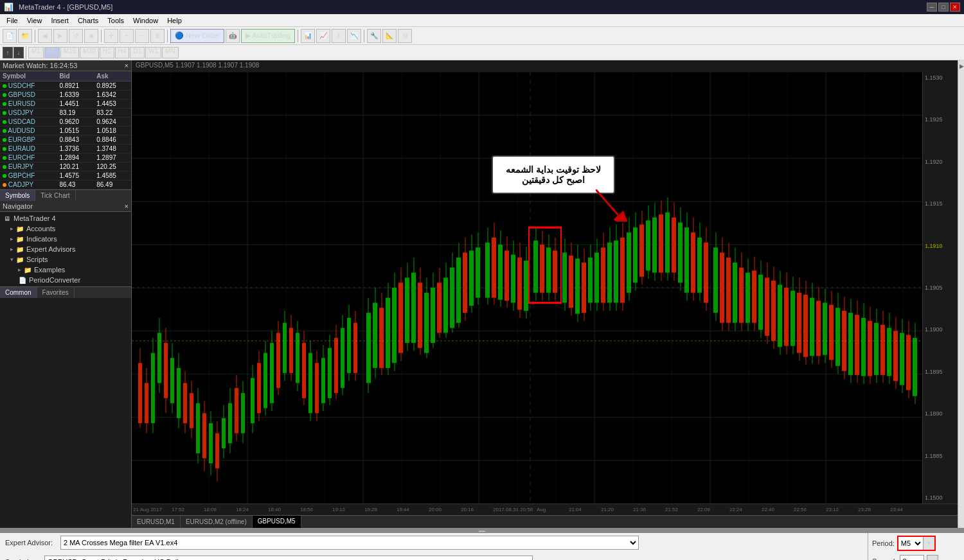 The width and height of the screenshot is (964, 560). What do you see at coordinates (197, 36) in the screenshot?
I see `new-order-button: 🔵 New Order` at bounding box center [197, 36].